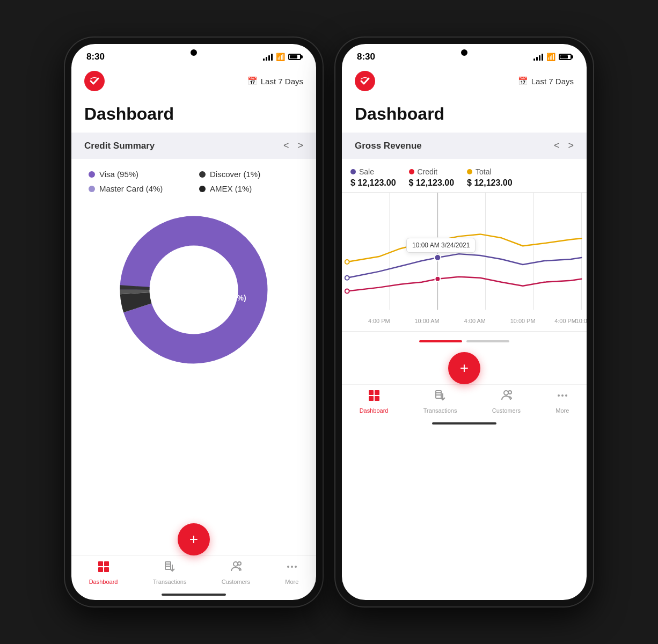 Image resolution: width=658 pixels, height=644 pixels. I want to click on next-arrow-1: >, so click(301, 146).